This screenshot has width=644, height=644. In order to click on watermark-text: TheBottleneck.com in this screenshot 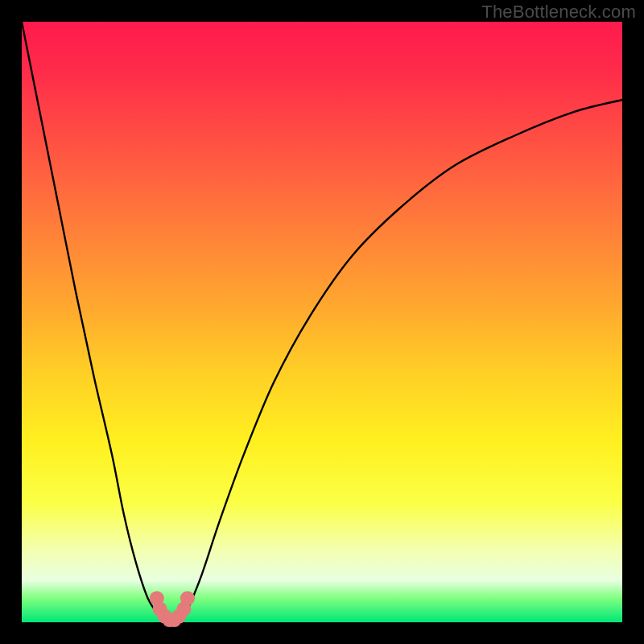, I will do `click(559, 12)`.